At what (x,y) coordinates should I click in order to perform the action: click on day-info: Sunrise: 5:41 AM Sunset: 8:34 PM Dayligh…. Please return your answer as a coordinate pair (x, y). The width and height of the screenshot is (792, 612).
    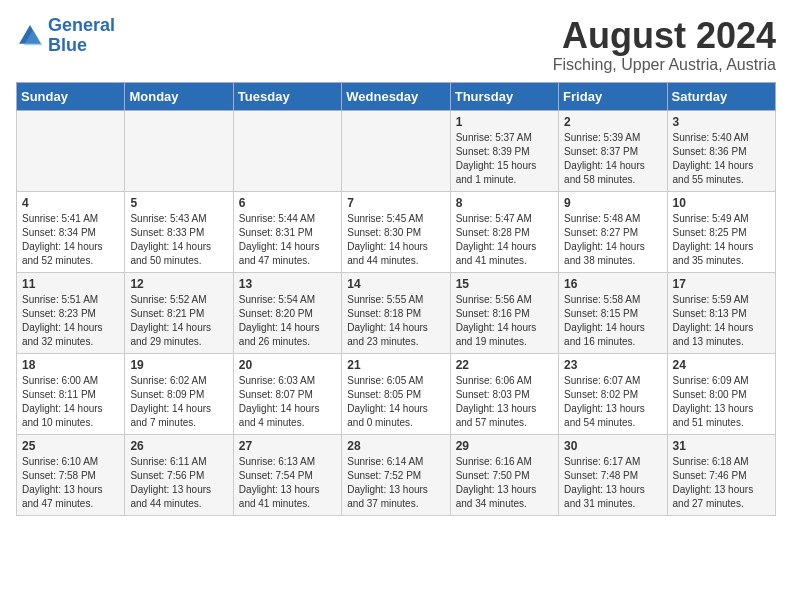
    Looking at the image, I should click on (70, 240).